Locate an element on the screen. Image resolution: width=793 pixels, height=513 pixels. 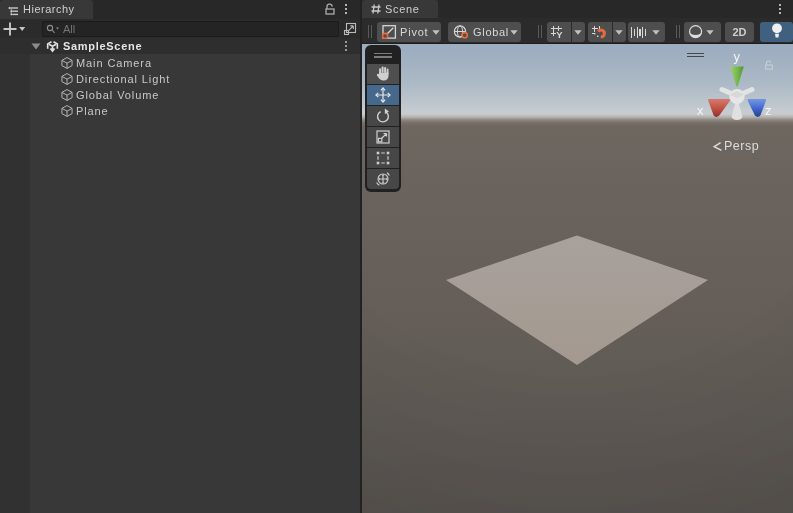
svg-text: z is located at coordinates (768, 110).